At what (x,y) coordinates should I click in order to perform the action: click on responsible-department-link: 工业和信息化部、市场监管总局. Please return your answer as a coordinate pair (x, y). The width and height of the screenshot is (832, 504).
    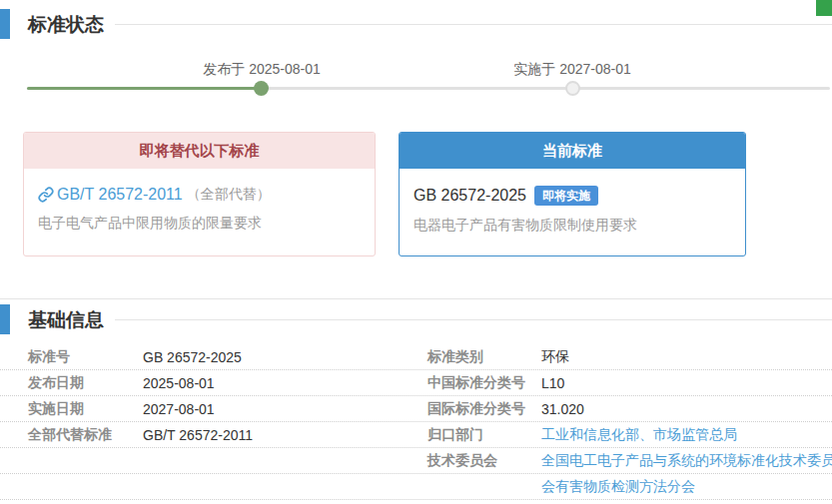
    Looking at the image, I should click on (687, 435).